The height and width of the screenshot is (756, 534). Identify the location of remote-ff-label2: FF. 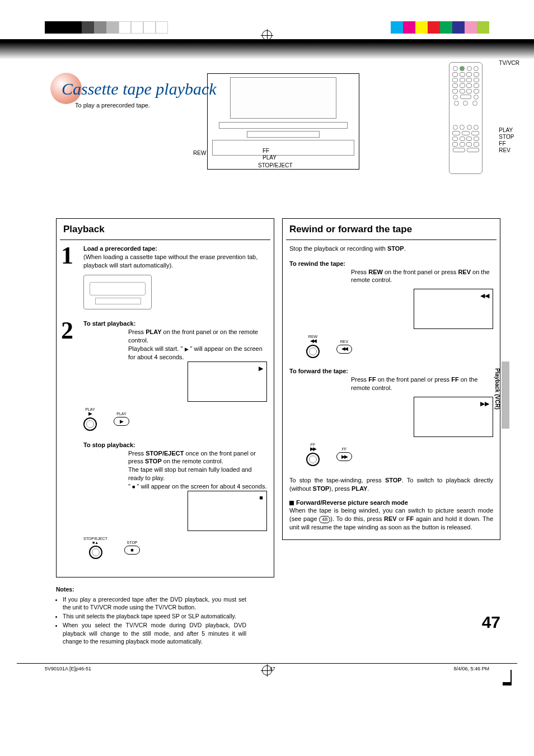
(344, 449).